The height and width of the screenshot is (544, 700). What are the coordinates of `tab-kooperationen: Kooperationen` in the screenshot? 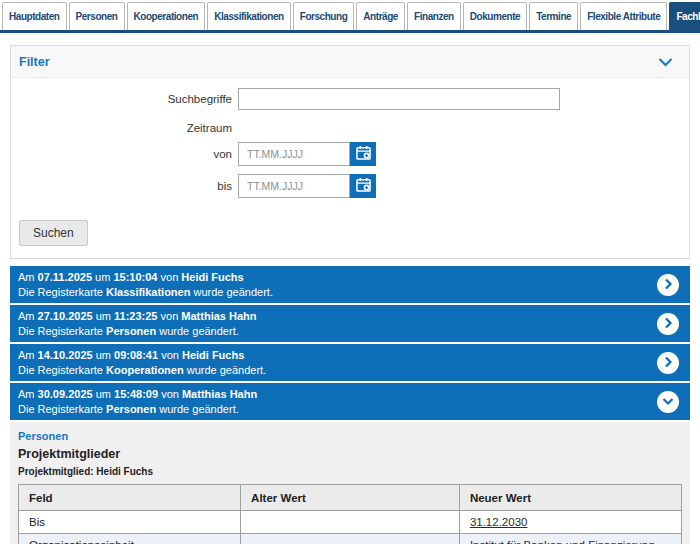 It's located at (166, 16).